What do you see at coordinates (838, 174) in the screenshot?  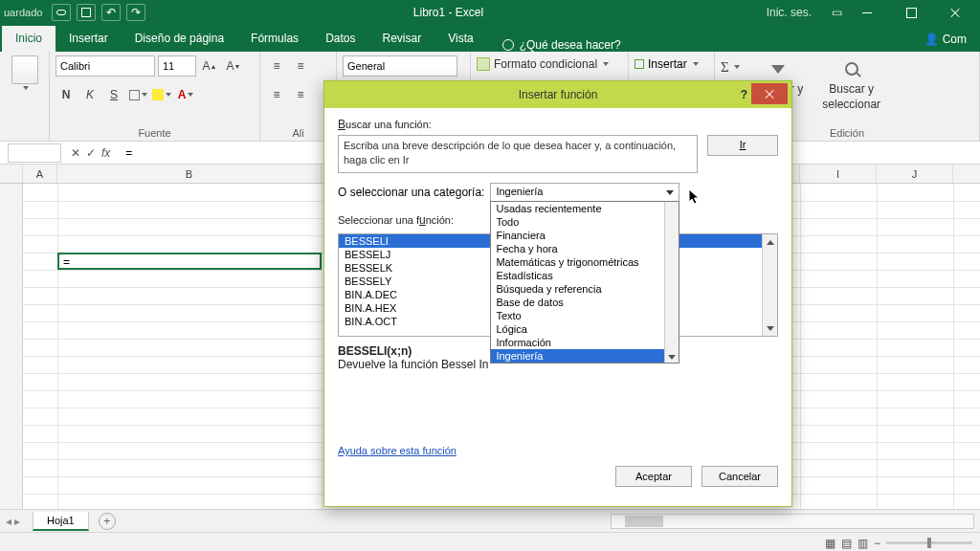 I see `col-header-i: I` at bounding box center [838, 174].